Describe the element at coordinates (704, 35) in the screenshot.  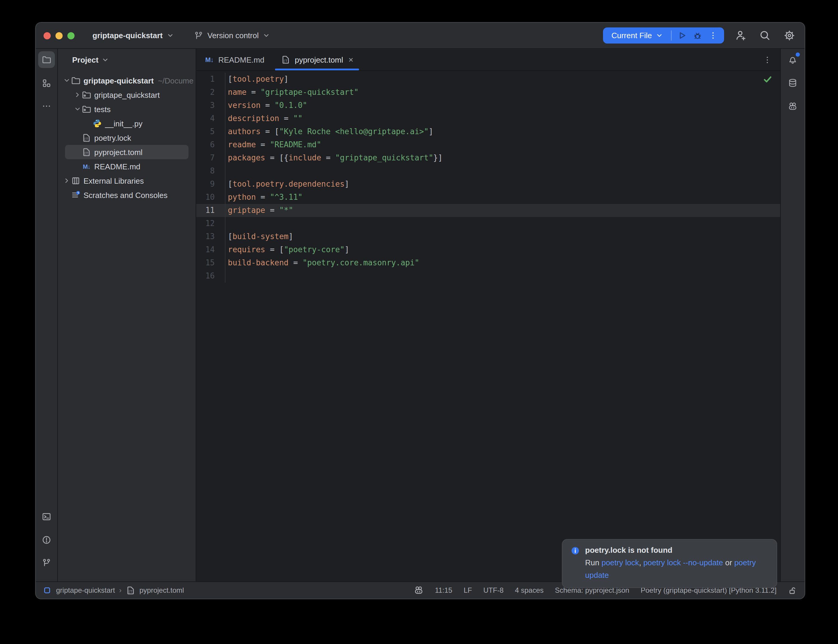
I see `titlebar-right: Current File` at that location.